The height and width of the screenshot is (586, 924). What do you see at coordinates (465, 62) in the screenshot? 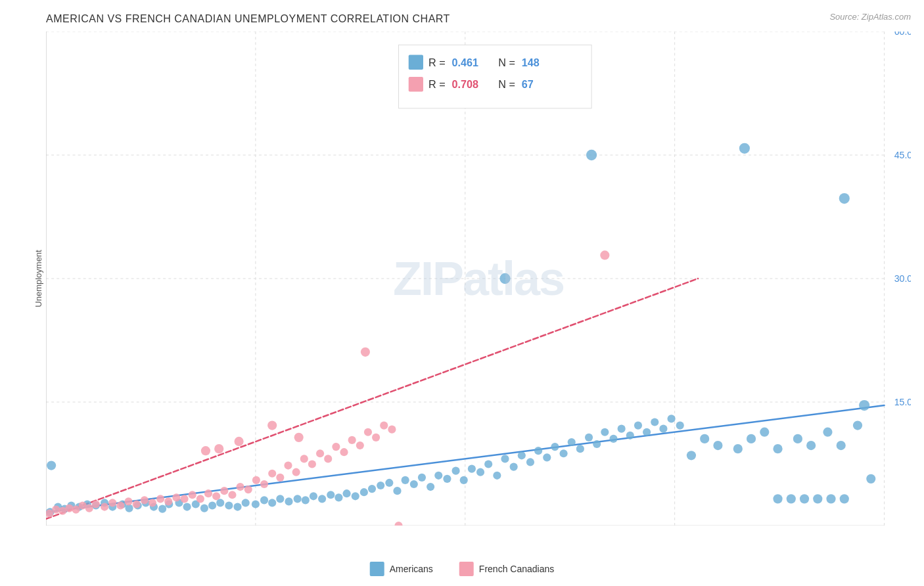
I see `svg-text: 0.461` at bounding box center [465, 62].